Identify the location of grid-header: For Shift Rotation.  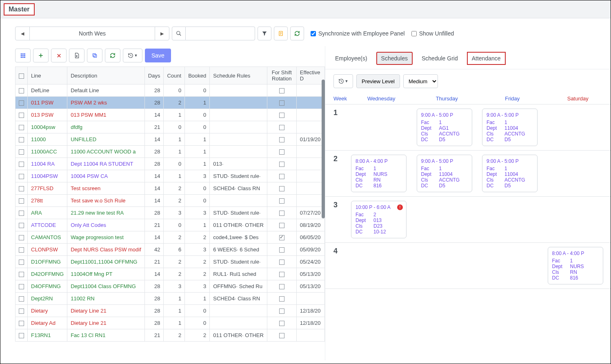
(282, 76).